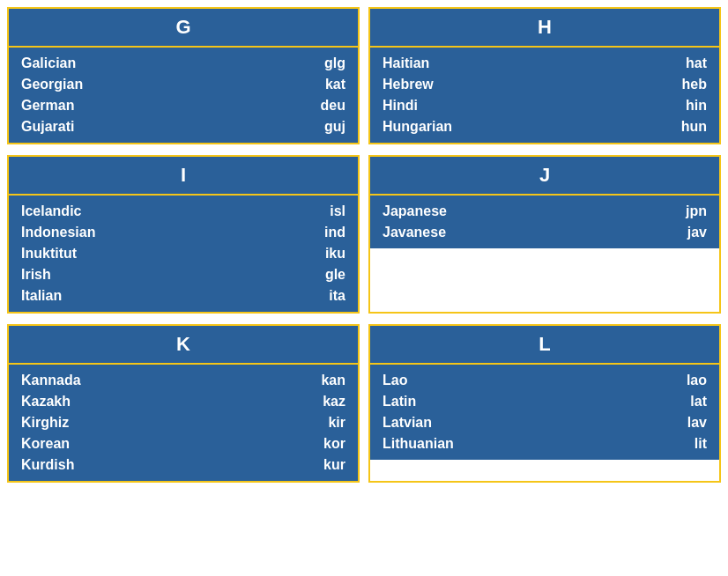 This screenshot has height=576, width=728. Describe the element at coordinates (52, 85) in the screenshot. I see `language-name: Georgian` at that location.